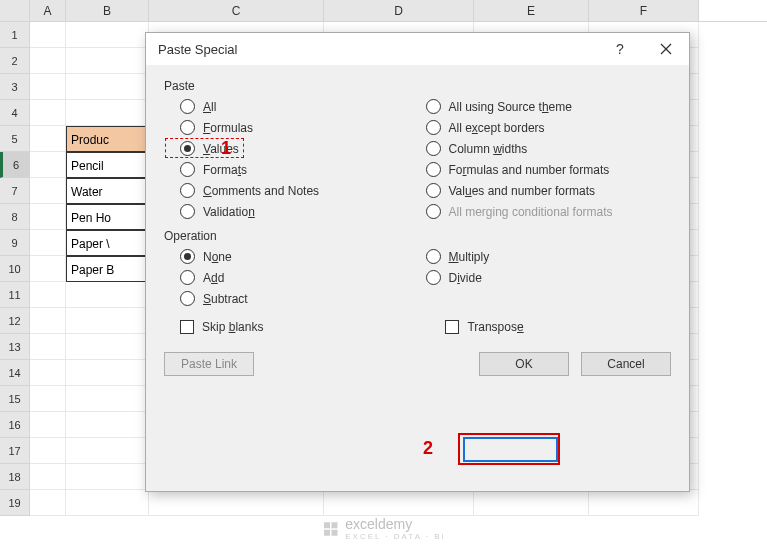  Describe the element at coordinates (532, 10) in the screenshot. I see `col-header-e: E` at that location.